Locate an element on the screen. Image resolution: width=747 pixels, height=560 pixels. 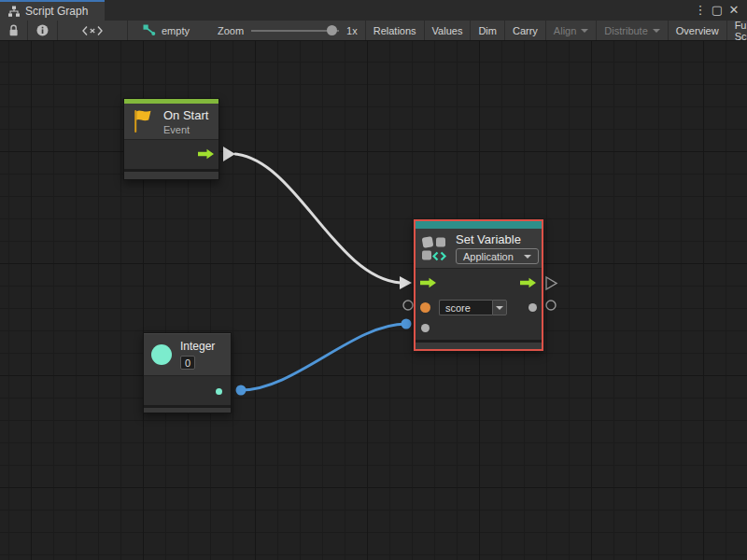
variables-icon is located at coordinates (435, 248).